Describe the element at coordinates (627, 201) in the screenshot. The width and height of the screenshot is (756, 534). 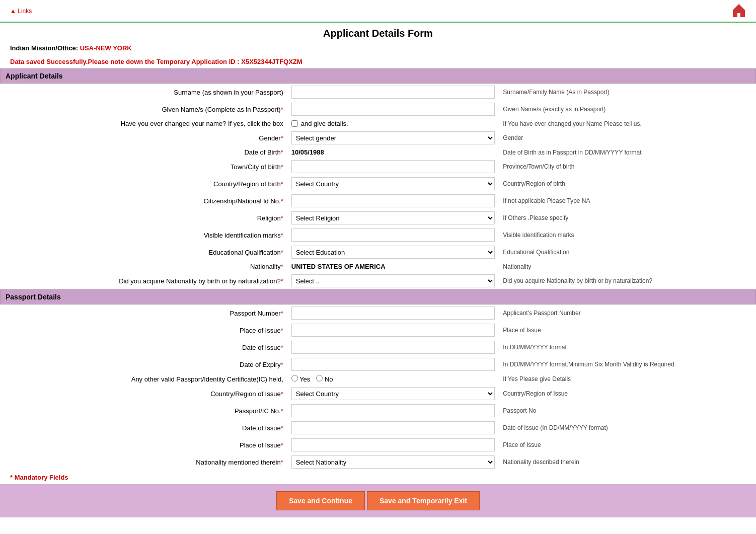
I see `citizenship-hint: If not applicable Please Type NA` at that location.